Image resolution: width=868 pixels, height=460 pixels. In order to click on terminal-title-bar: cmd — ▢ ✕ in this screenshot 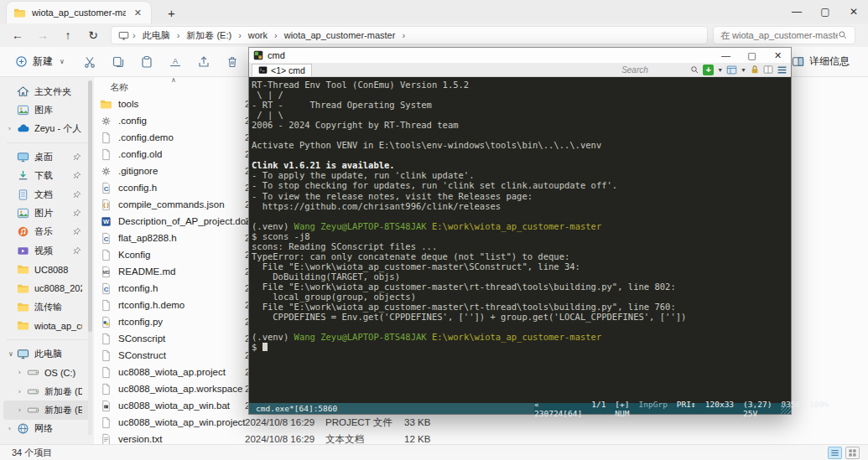, I will do `click(520, 55)`.